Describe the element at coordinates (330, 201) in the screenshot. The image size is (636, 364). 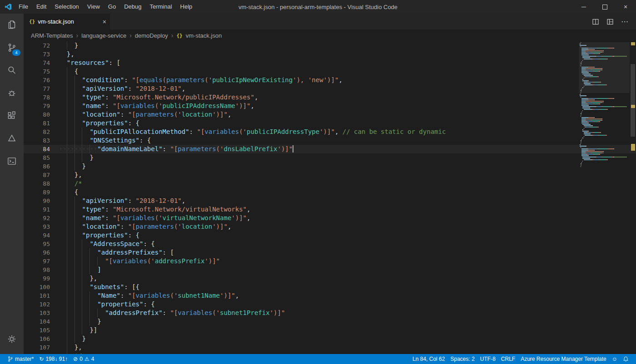
I see `code-line: 90 "apiVersion": "2018-12-01",` at that location.